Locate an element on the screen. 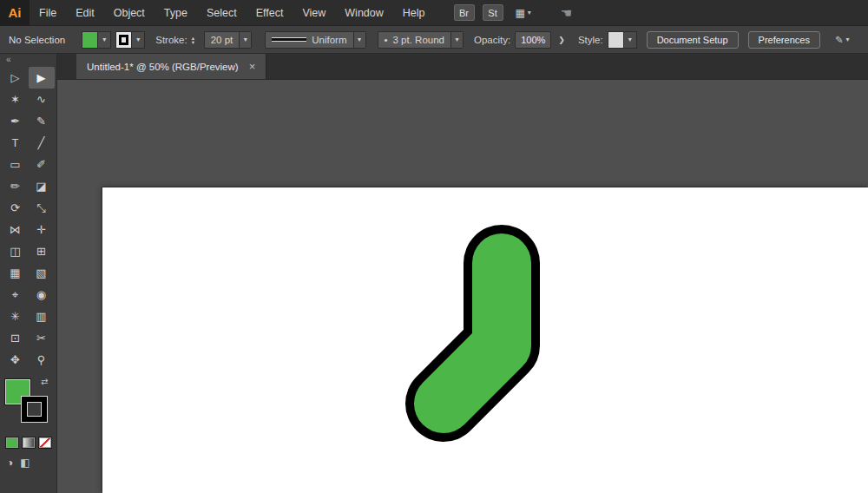 Image resolution: width=868 pixels, height=493 pixels. tool-magic-wand: ✶ is located at coordinates (16, 99).